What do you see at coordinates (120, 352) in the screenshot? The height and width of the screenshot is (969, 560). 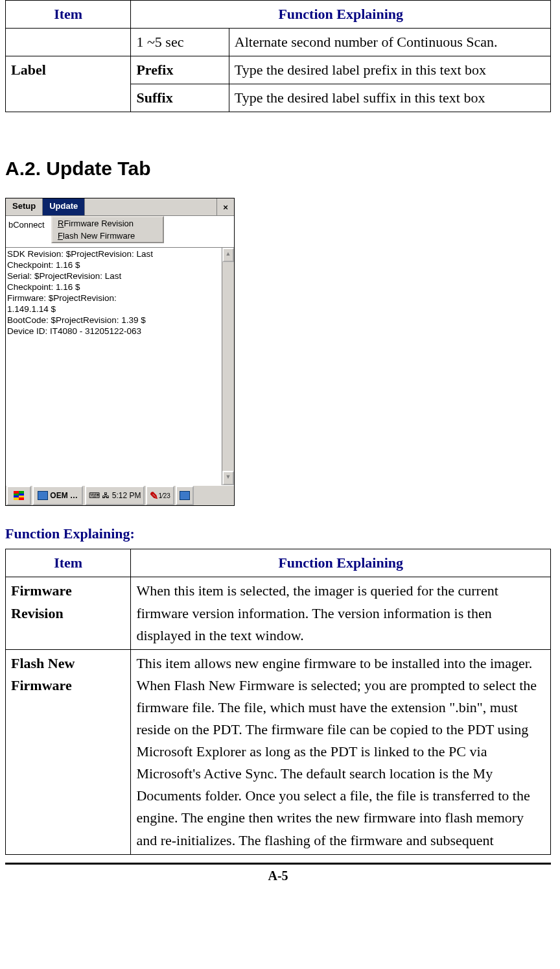 I see `device-screenshot: Setup Update × bConnect RFirmware Revisi…` at bounding box center [120, 352].